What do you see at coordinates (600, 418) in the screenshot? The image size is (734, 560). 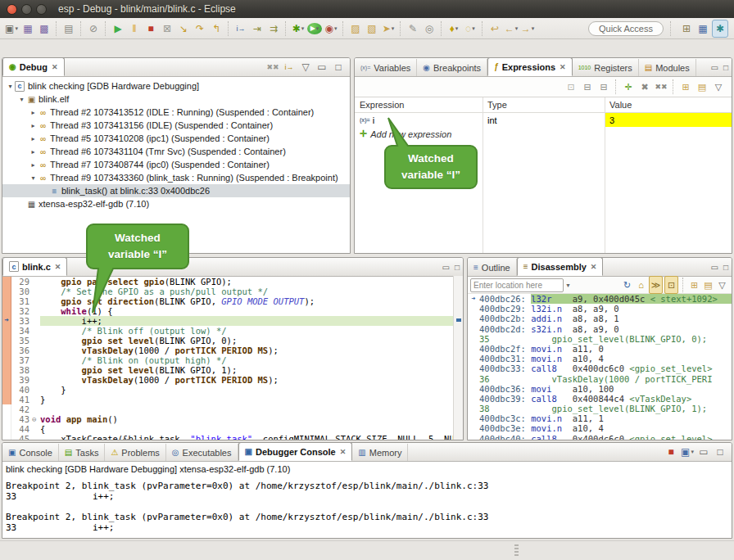 I see `disassembly-line: 400dbc3c: movi.n a11, 1` at bounding box center [600, 418].